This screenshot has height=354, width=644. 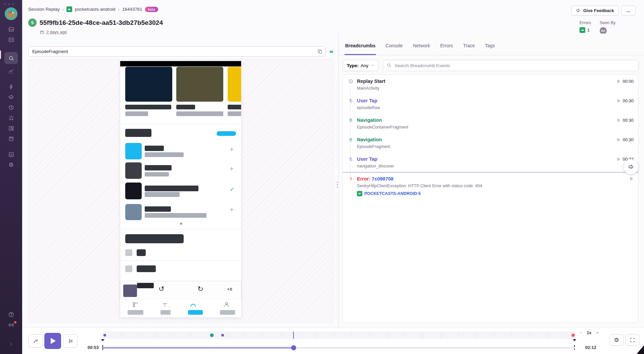 I want to click on zoom-in-button: +, so click(x=598, y=333).